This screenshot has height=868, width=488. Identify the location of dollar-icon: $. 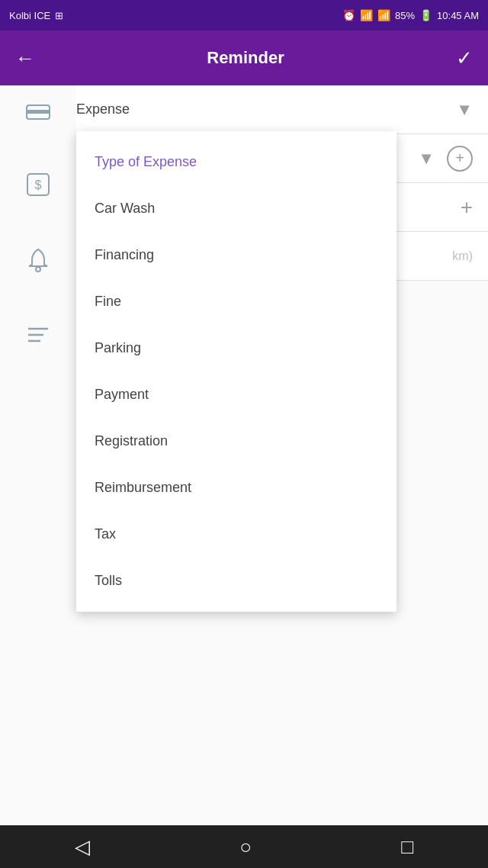
(38, 188).